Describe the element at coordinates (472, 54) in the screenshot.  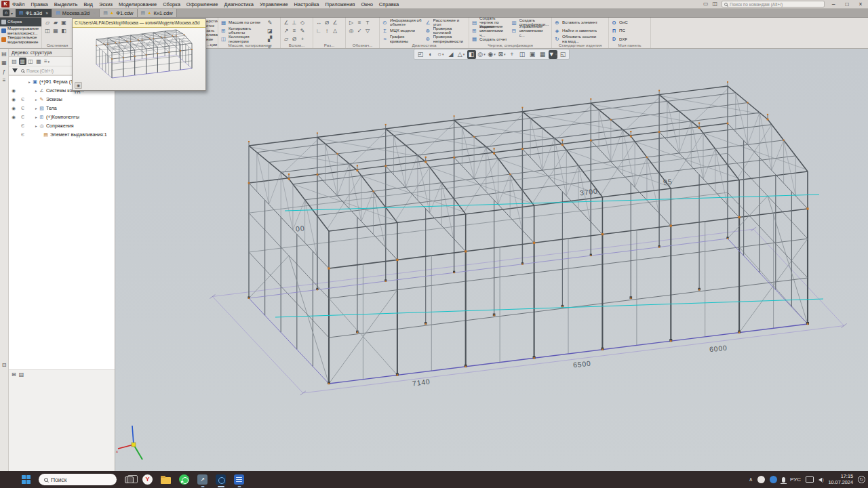
I see `viewport-tool-icon: ◧` at that location.